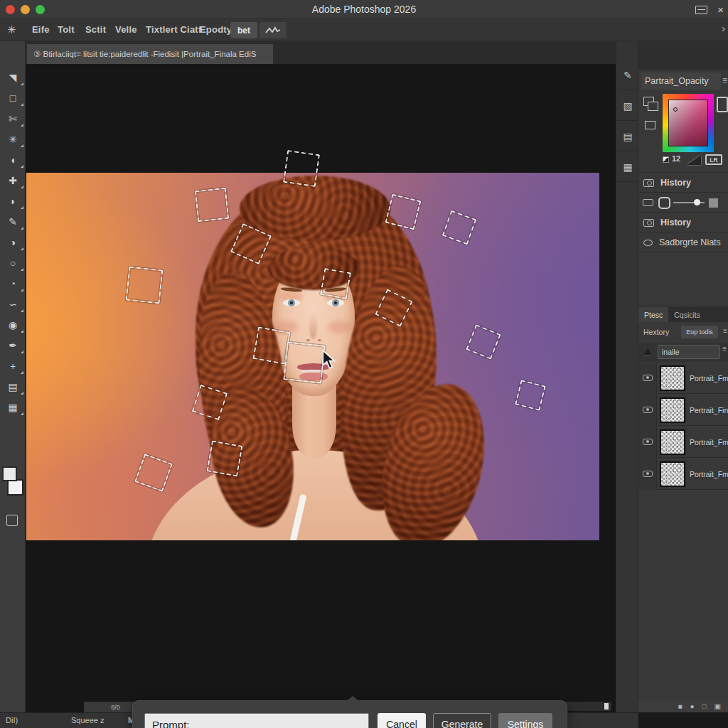  Describe the element at coordinates (687, 314) in the screenshot. I see `tab-opacity: Cqsicits` at that location.